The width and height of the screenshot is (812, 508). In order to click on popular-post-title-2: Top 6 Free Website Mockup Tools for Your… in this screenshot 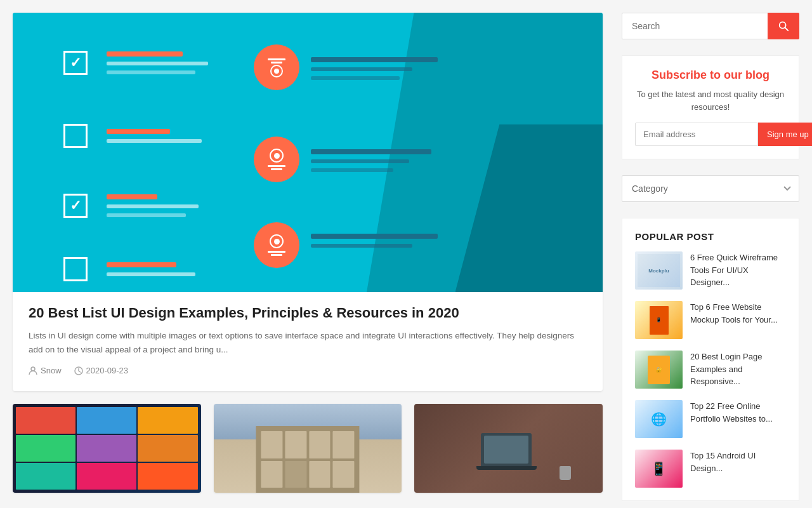, I will do `click(738, 314)`.